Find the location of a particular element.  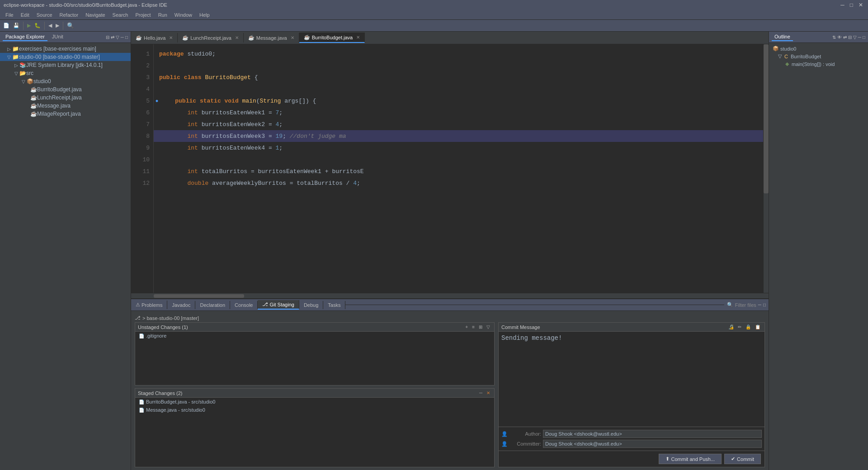

tab-burritobudget: ☕ BurritoBudget.java ✕ is located at coordinates (332, 38).